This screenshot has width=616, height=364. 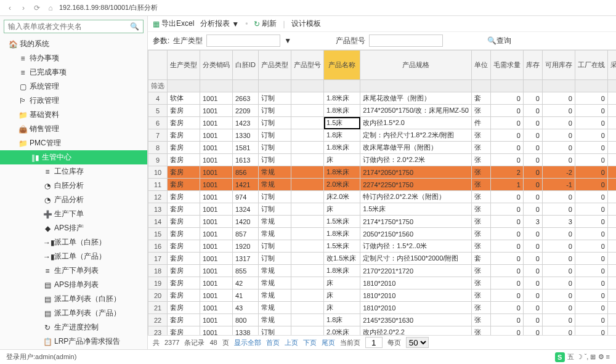 I want to click on cell: 2.0米床, so click(x=342, y=185).